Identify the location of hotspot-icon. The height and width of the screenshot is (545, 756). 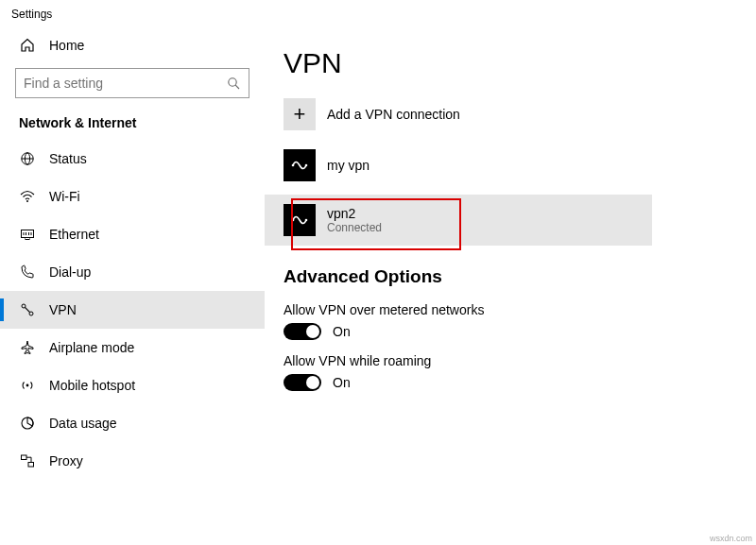
(27, 385).